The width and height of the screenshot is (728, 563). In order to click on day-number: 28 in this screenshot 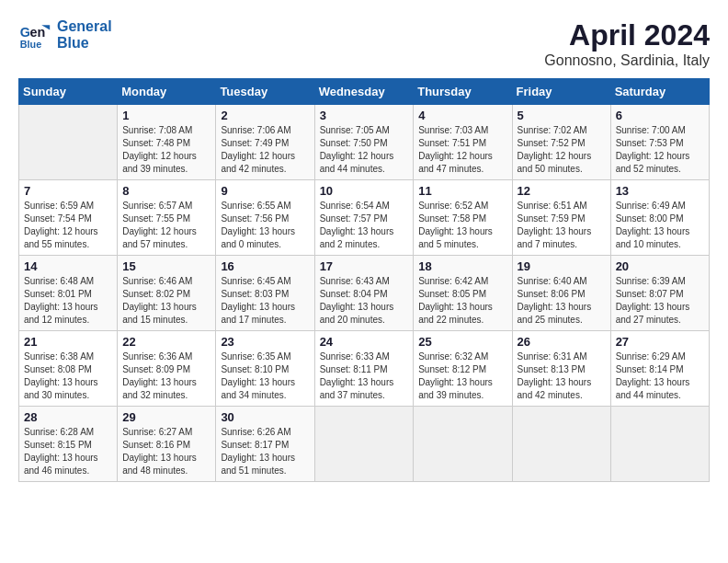, I will do `click(68, 418)`.